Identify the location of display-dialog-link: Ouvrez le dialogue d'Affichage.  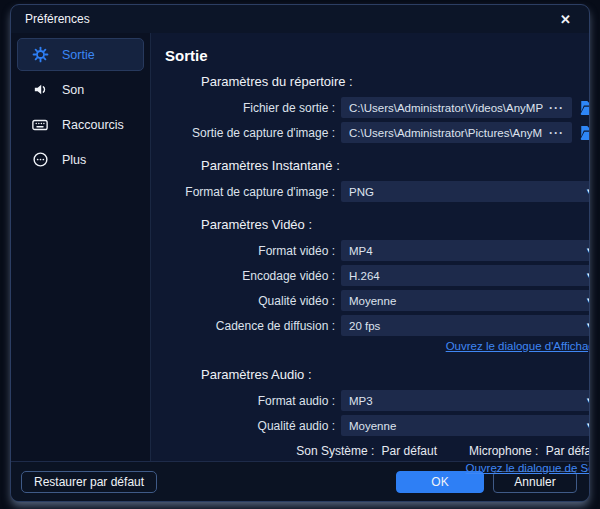
(518, 346).